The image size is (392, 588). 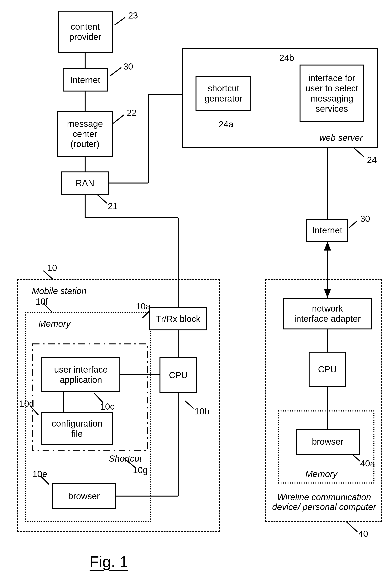 I want to click on ref-24b: 24b, so click(x=287, y=58).